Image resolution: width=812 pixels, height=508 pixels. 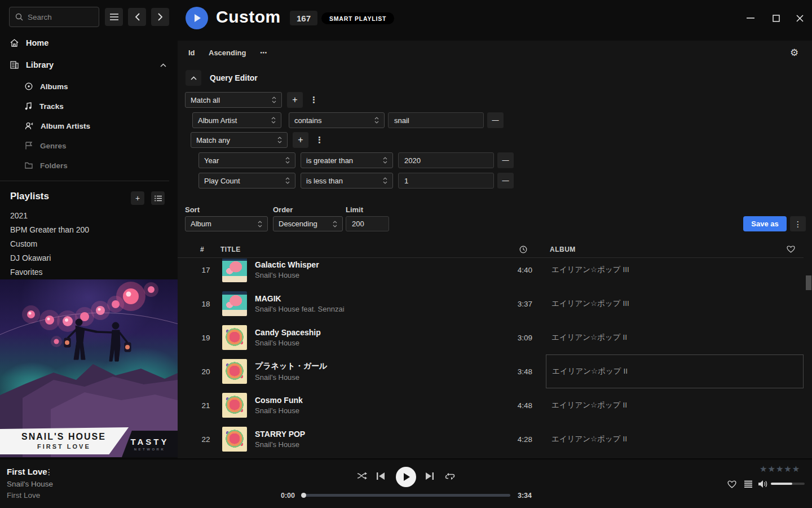 I want to click on shuffle-button, so click(x=362, y=476).